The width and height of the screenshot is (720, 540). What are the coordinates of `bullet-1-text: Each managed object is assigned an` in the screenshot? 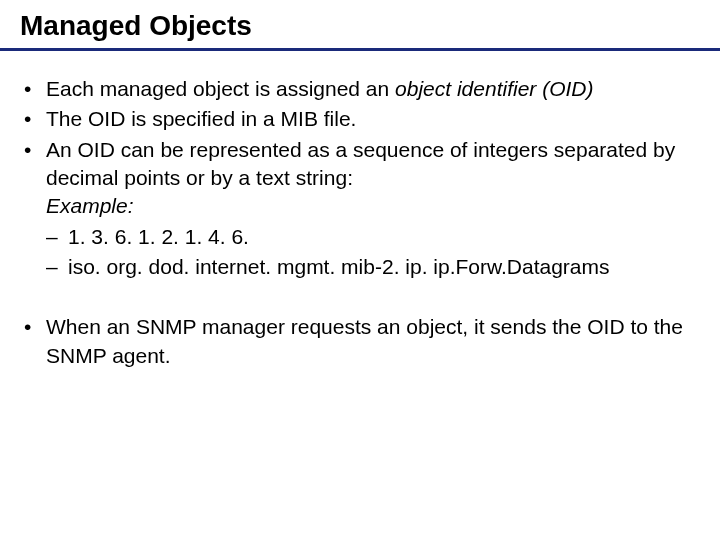 It's located at (220, 88).